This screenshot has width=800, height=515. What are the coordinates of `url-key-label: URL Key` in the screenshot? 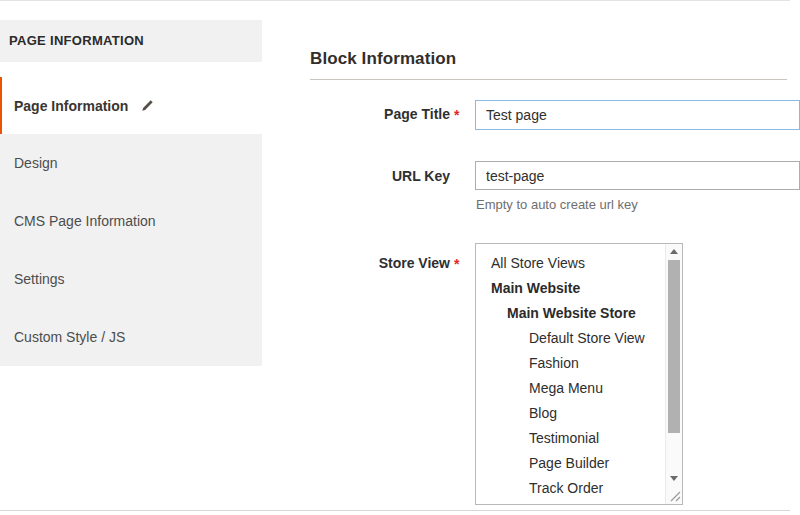 It's located at (380, 176).